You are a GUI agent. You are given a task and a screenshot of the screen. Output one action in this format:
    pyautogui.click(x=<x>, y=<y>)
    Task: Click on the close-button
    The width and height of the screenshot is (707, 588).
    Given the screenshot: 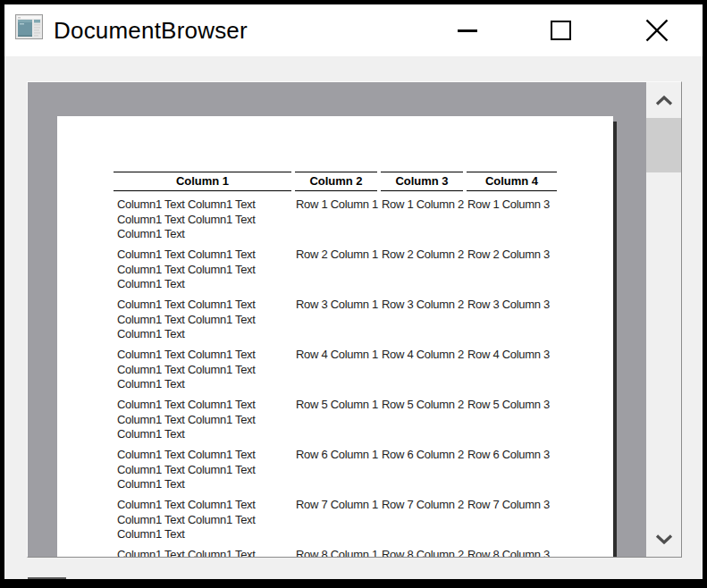 What is the action you would take?
    pyautogui.click(x=657, y=30)
    